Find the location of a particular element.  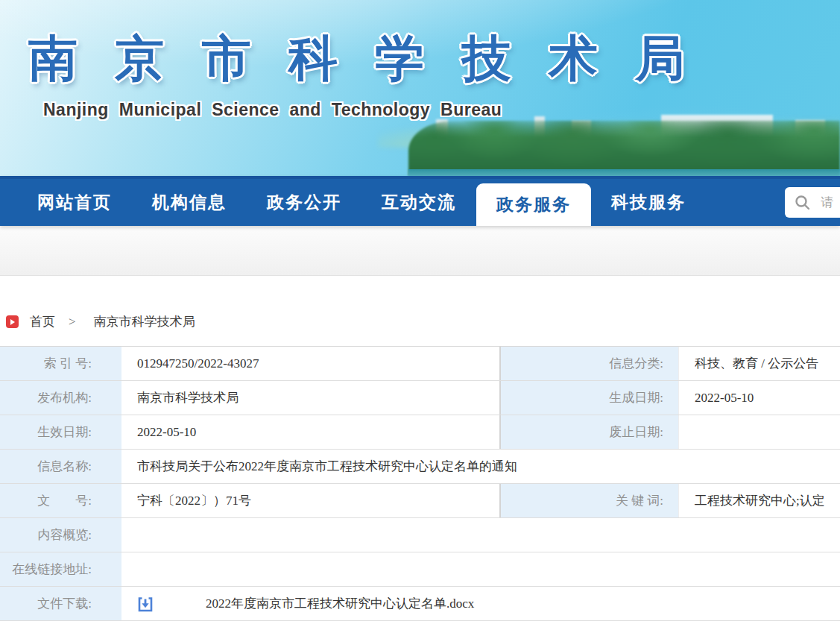

value-repeal-date is located at coordinates (760, 432).